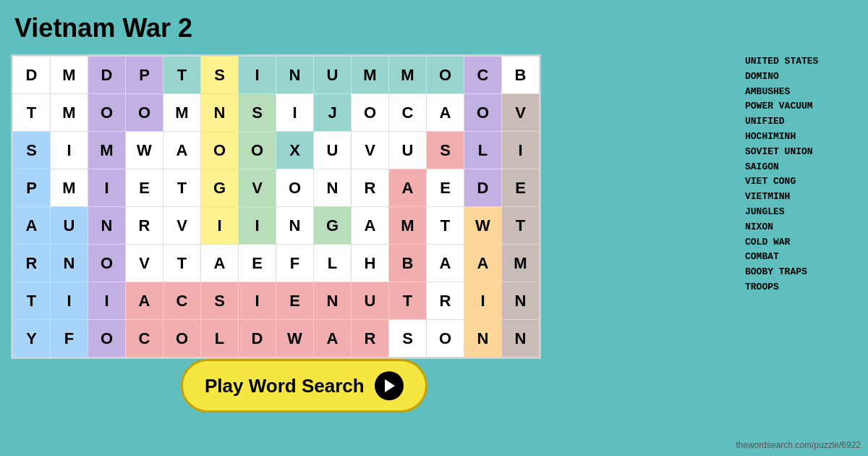 Image resolution: width=868 pixels, height=456 pixels. I want to click on word-list-item: AMBUSHES, so click(803, 93).